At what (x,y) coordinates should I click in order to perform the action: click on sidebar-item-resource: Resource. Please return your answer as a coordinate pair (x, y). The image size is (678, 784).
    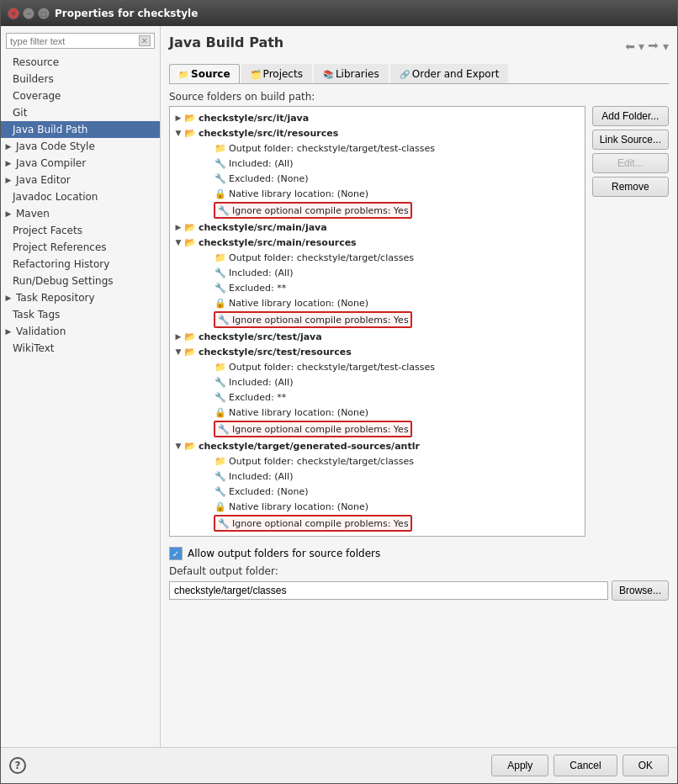
    Looking at the image, I should click on (81, 62).